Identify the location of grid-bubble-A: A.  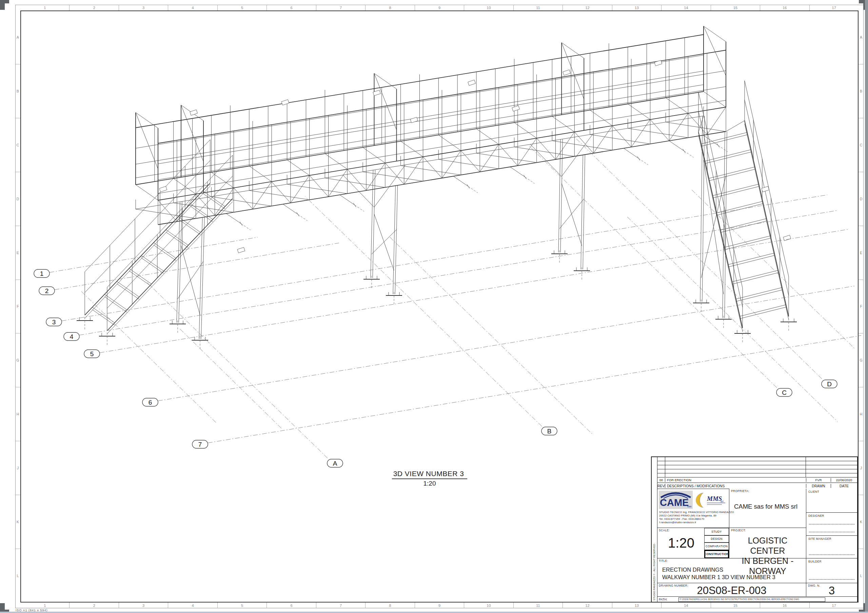
(335, 463).